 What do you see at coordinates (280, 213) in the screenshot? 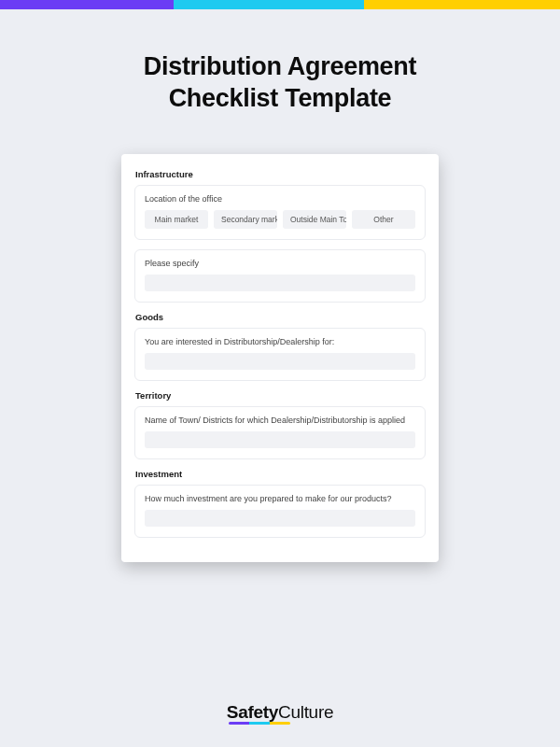
I see `group-location: Location of the office Main market Secon…` at bounding box center [280, 213].